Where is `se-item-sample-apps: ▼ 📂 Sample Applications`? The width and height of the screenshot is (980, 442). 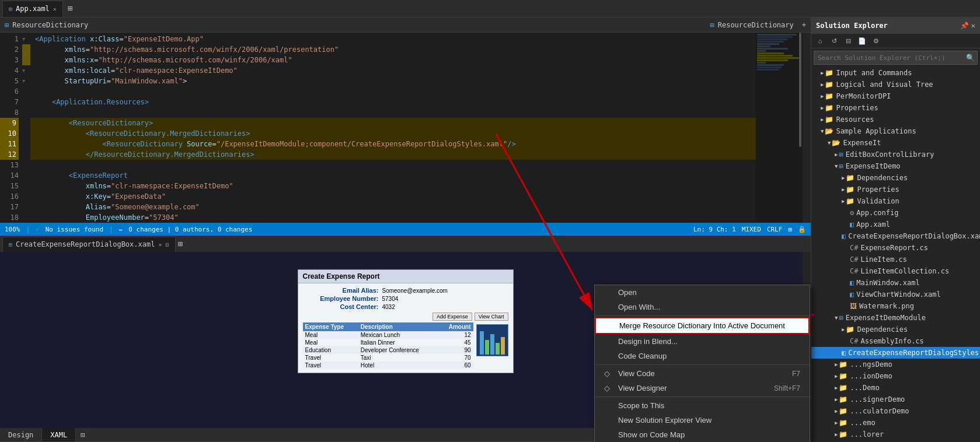
se-item-sample-apps: ▼ 📂 Sample Applications is located at coordinates (895, 131).